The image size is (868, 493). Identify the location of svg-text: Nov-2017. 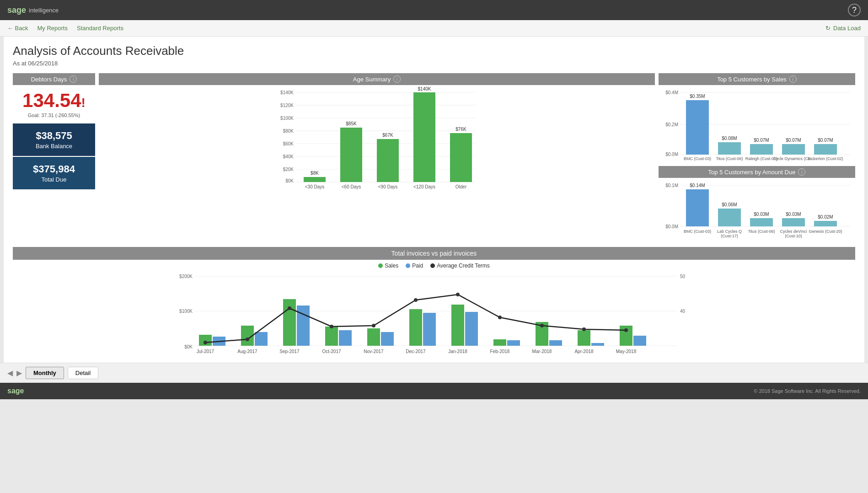
(374, 351).